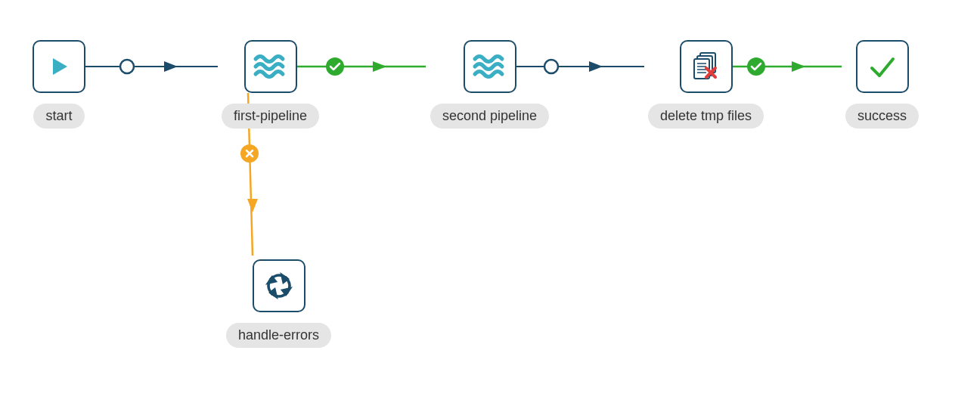 Image resolution: width=980 pixels, height=403 pixels. Describe the element at coordinates (706, 67) in the screenshot. I see `delete-files-icon` at that location.